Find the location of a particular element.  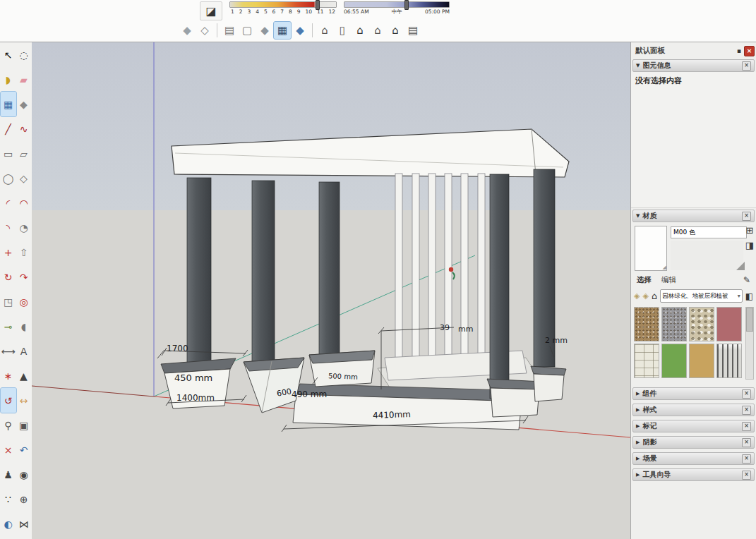

pie-tool: ◔ is located at coordinates (24, 227).